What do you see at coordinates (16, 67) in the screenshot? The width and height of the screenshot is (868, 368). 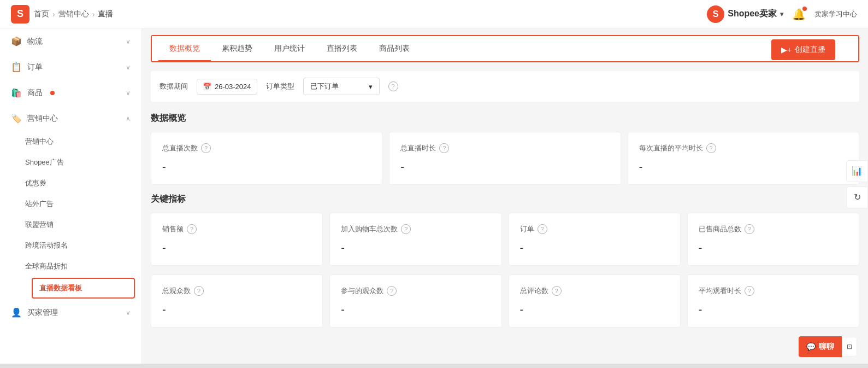 I see `orders-icon: 📋` at bounding box center [16, 67].